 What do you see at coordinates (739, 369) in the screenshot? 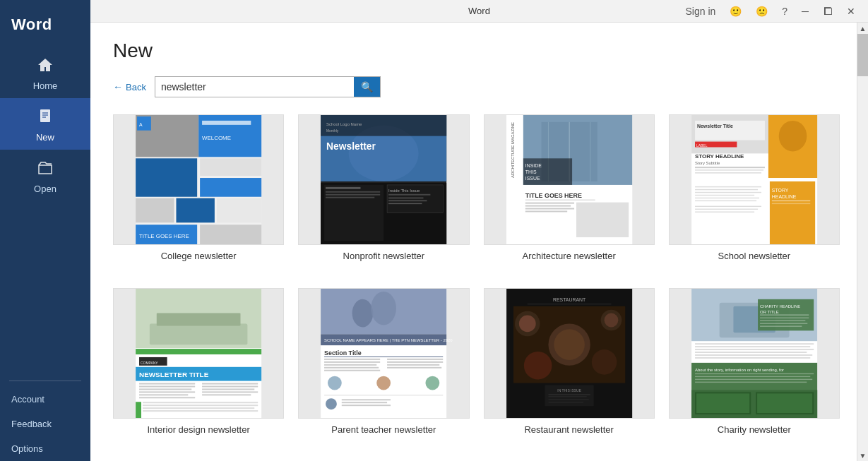
I see `svg-text:About the story, information o: About the story, information on right se…` at bounding box center [739, 369].